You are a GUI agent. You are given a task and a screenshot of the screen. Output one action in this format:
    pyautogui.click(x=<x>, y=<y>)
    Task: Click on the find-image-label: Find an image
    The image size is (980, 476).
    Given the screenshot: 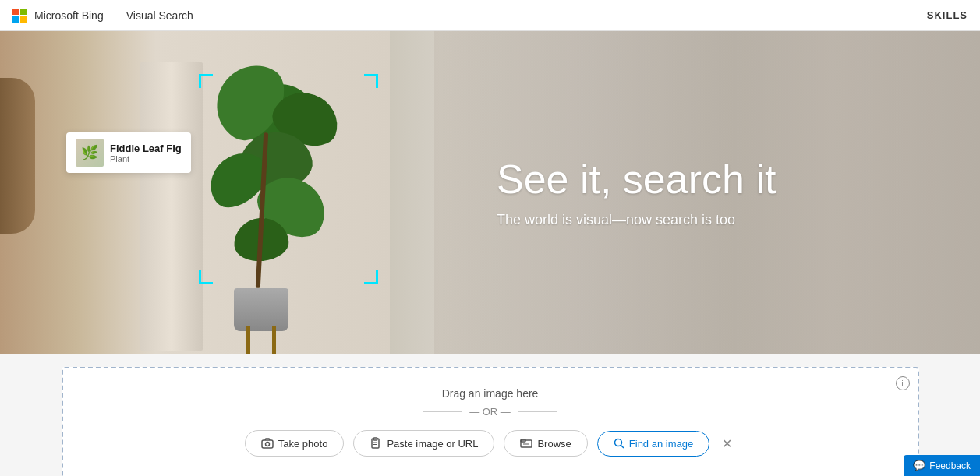 What is the action you would take?
    pyautogui.click(x=661, y=444)
    